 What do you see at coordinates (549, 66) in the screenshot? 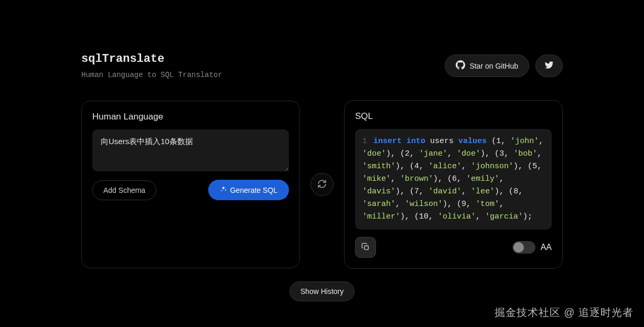
I see `twitter-icon` at bounding box center [549, 66].